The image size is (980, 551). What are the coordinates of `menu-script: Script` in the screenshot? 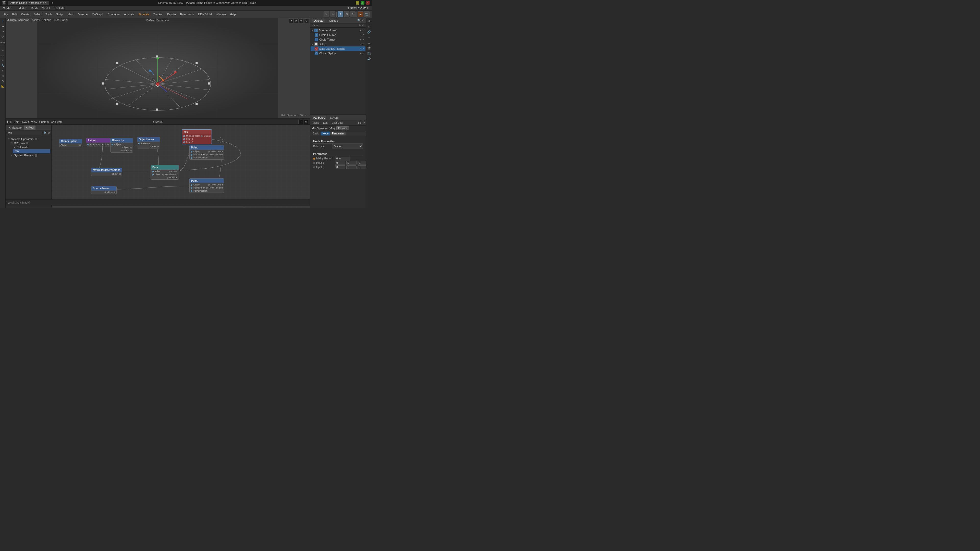 It's located at (60, 14).